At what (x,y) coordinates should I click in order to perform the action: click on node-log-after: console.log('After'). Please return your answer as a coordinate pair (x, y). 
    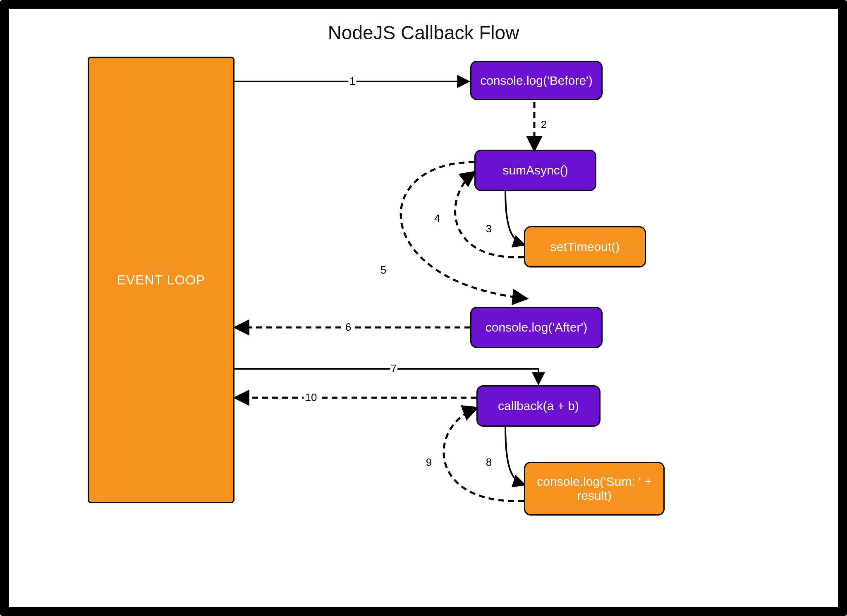
    Looking at the image, I should click on (536, 327).